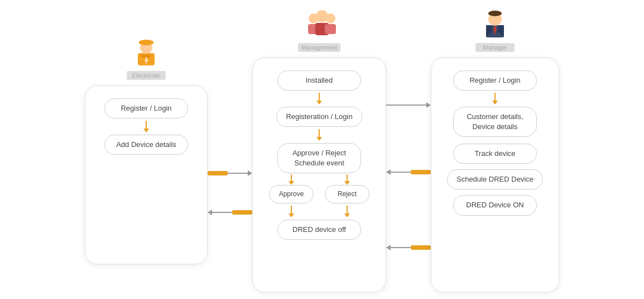 The width and height of the screenshot is (644, 299). Describe the element at coordinates (347, 194) in the screenshot. I see `reject-box: Reject` at that location.